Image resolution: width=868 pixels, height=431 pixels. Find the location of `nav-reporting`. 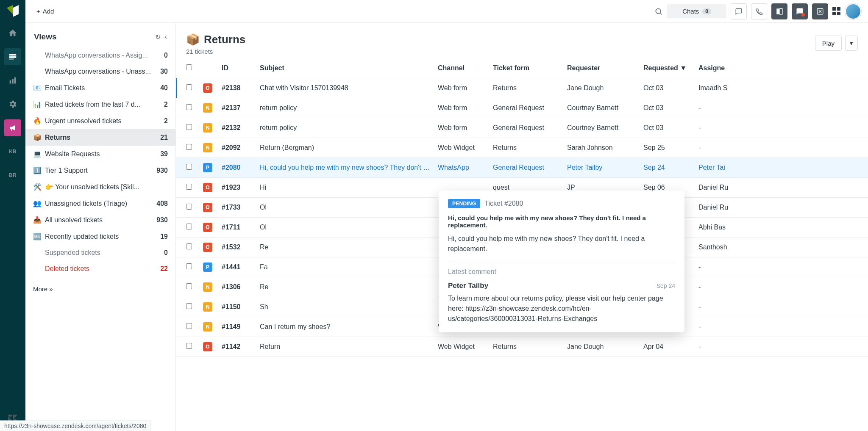

nav-reporting is located at coordinates (13, 80).